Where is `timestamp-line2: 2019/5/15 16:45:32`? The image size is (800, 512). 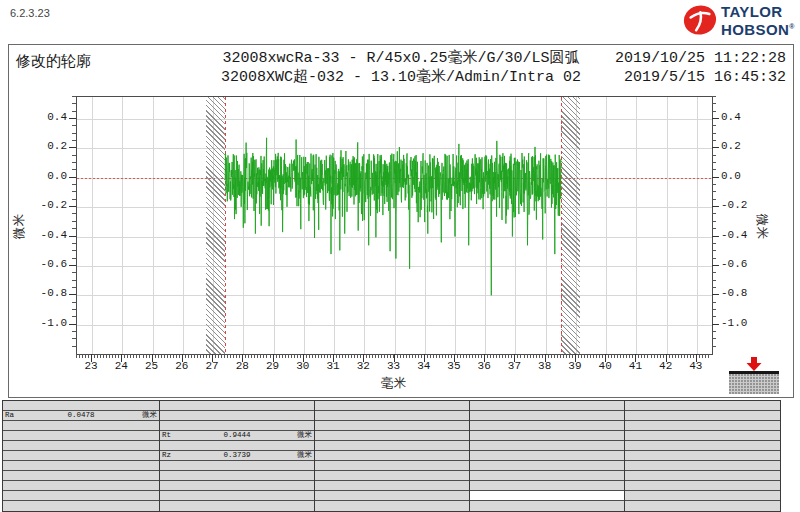
timestamp-line2: 2019/5/15 16:45:32 is located at coordinates (700, 78).